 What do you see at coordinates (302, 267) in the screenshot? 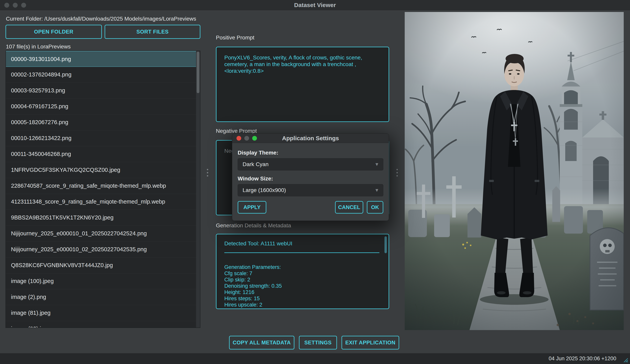
I see `metadata-line: Generation Parameters:` at bounding box center [302, 267].